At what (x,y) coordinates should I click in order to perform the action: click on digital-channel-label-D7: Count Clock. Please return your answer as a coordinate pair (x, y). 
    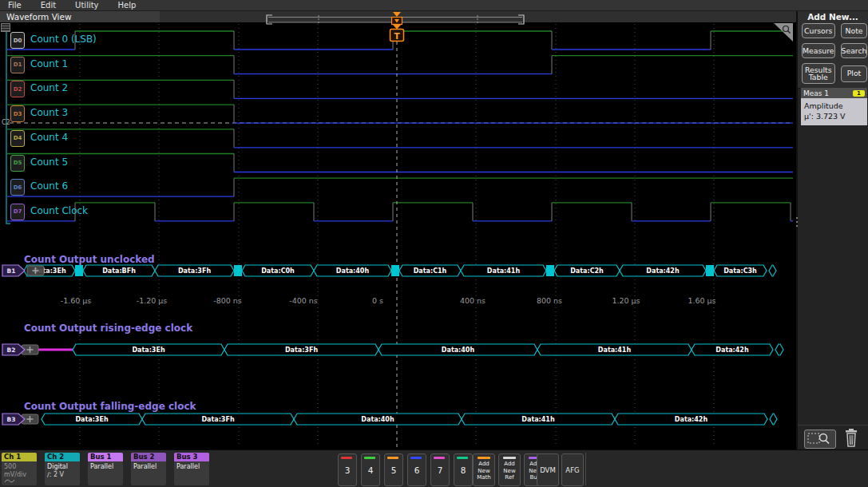
    Looking at the image, I should click on (59, 211).